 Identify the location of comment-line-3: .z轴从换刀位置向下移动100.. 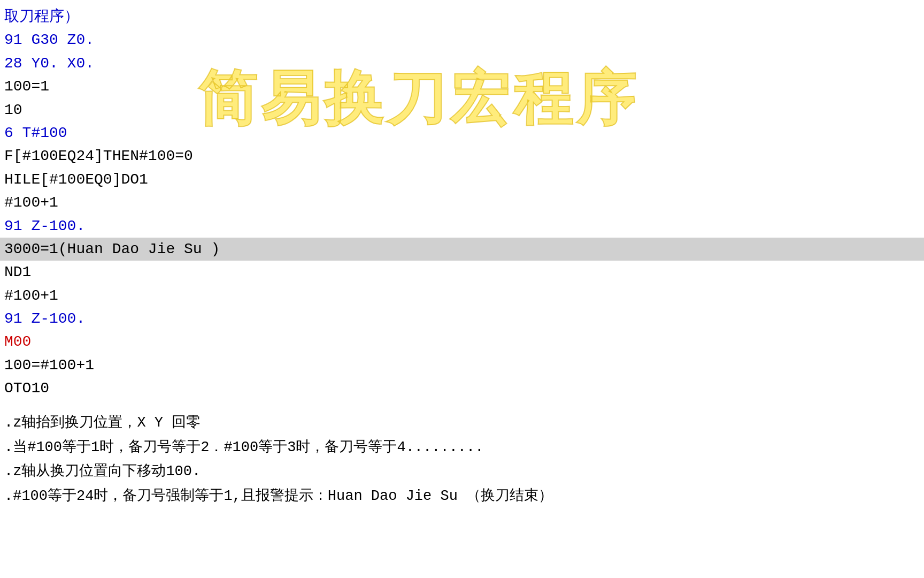
(464, 472).